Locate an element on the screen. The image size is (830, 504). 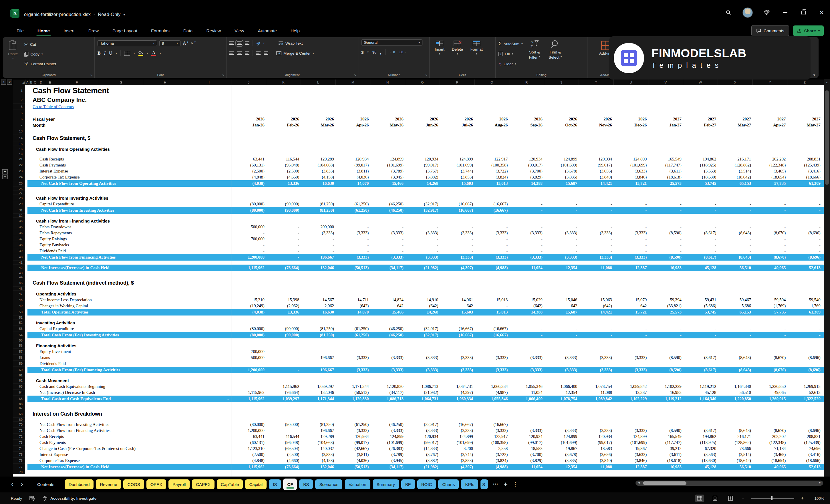
cell: (2,500) is located at coordinates (249, 455).